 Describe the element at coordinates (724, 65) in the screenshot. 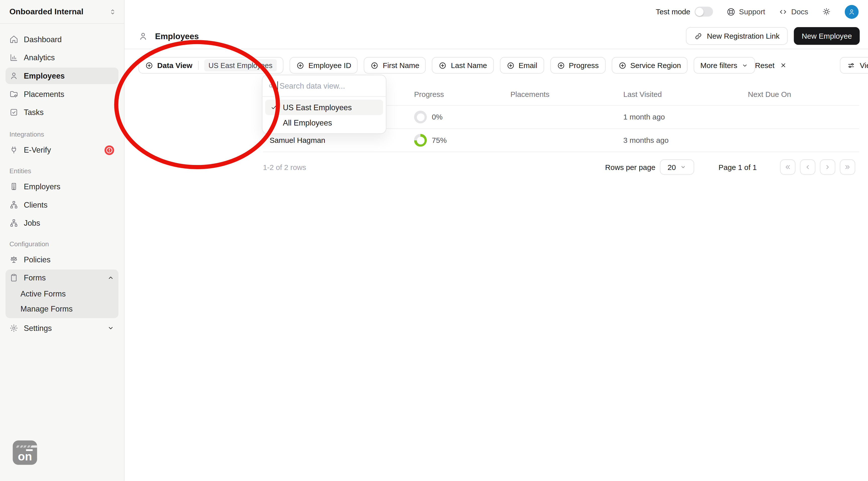

I see `more-filters-button: More filters` at that location.